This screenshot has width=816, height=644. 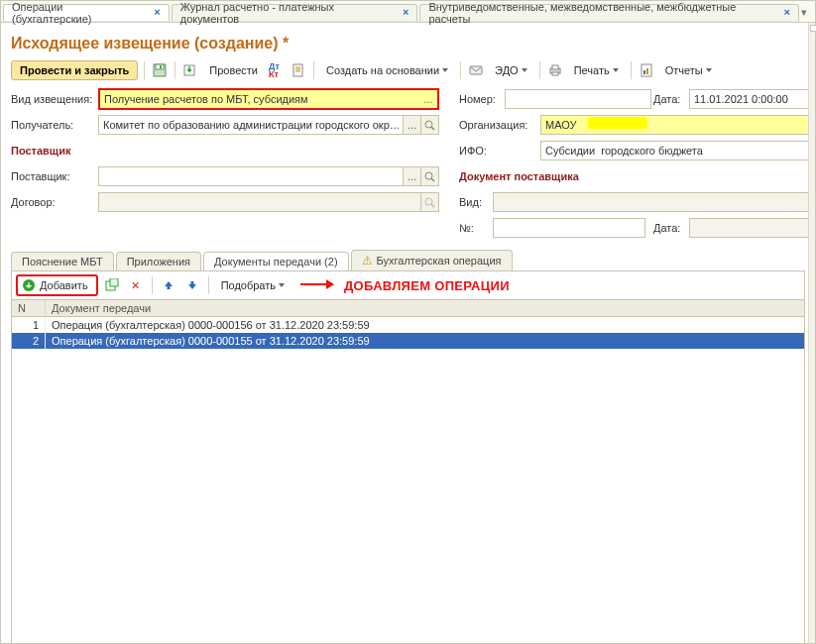 What do you see at coordinates (520, 176) in the screenshot?
I see `supplier-doc-header: Документ поставщика` at bounding box center [520, 176].